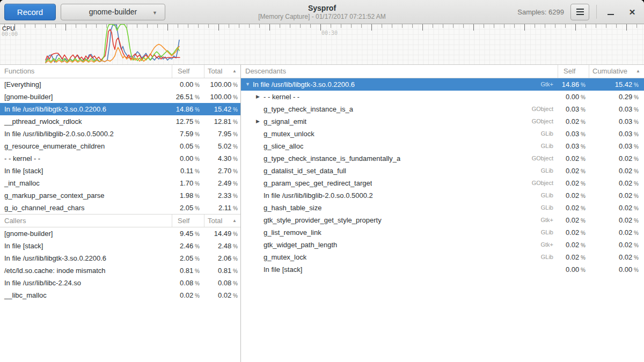  What do you see at coordinates (113, 12) in the screenshot?
I see `process-selector-dropdown: gnome-builder ▼` at bounding box center [113, 12].